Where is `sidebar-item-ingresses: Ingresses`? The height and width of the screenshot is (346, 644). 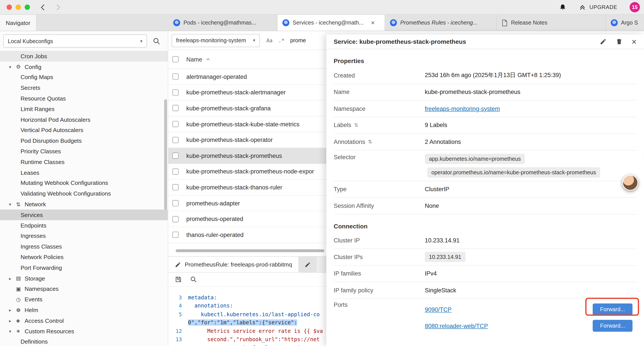 sidebar-item-ingresses: Ingresses is located at coordinates (84, 236).